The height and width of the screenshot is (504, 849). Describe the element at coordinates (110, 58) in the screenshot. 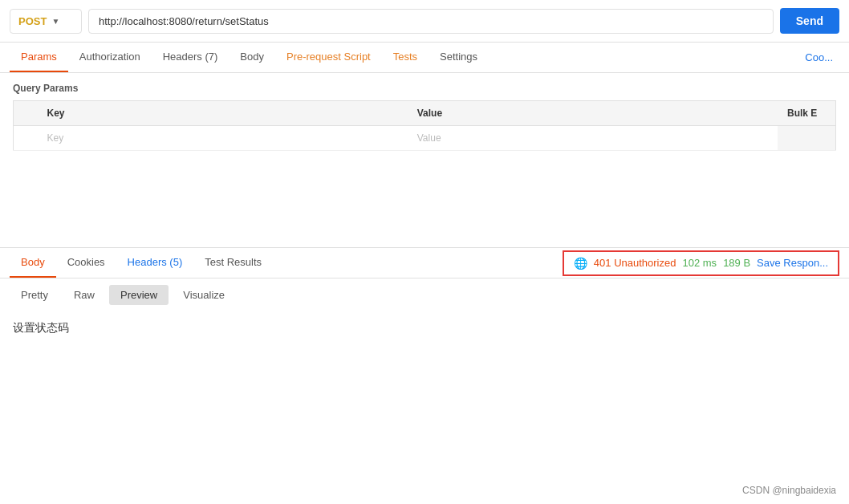

I see `tab-authorization: Authorization` at that location.